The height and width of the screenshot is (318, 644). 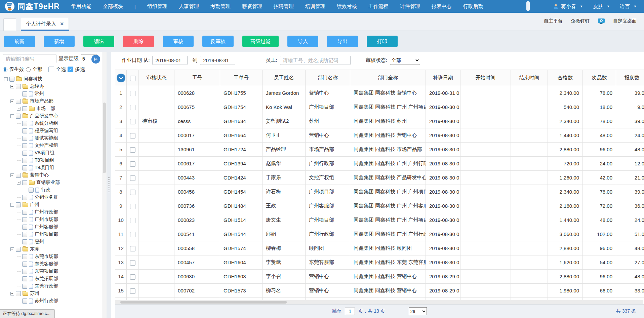 I want to click on tree-label: 东莞行政部, so click(x=46, y=286).